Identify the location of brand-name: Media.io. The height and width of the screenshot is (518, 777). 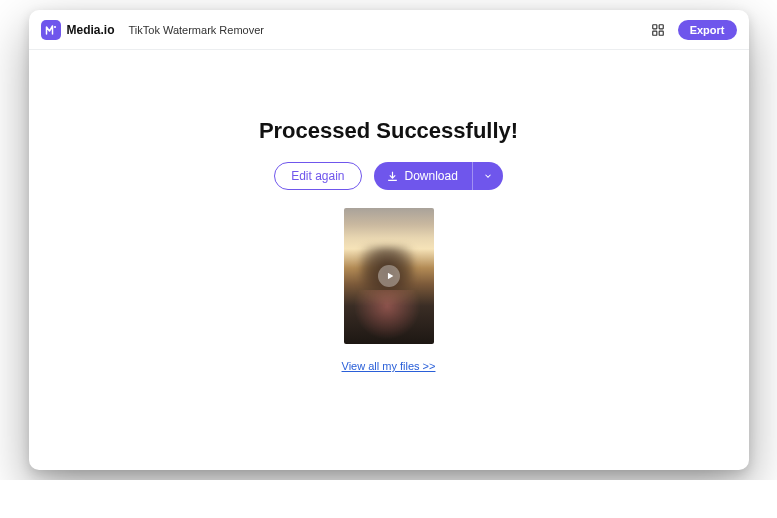
(91, 30).